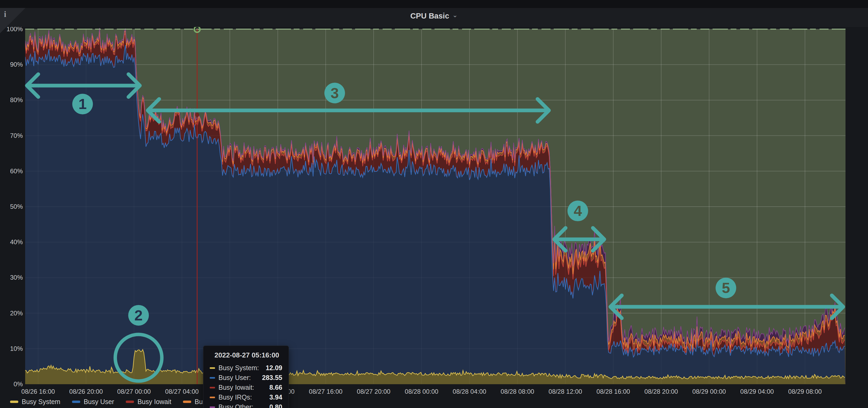  Describe the element at coordinates (276, 406) in the screenshot. I see `tooltip-value: 0.80` at that location.